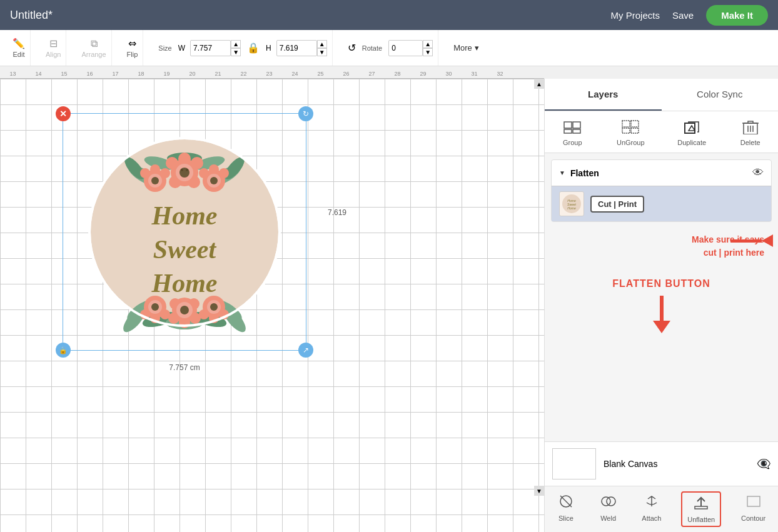 This screenshot has width=778, height=532. What do you see at coordinates (662, 327) in the screenshot?
I see `arrow-head-down` at bounding box center [662, 327].